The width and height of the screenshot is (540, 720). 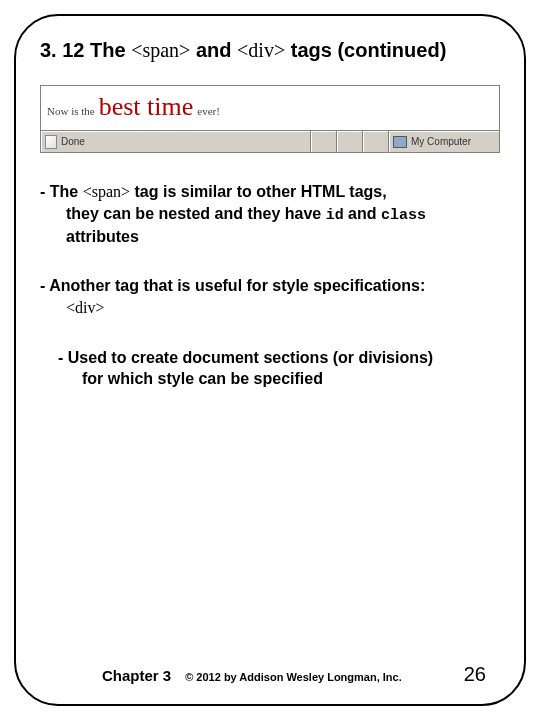 What do you see at coordinates (362, 214) in the screenshot?
I see `b1-rest2b: and` at bounding box center [362, 214].